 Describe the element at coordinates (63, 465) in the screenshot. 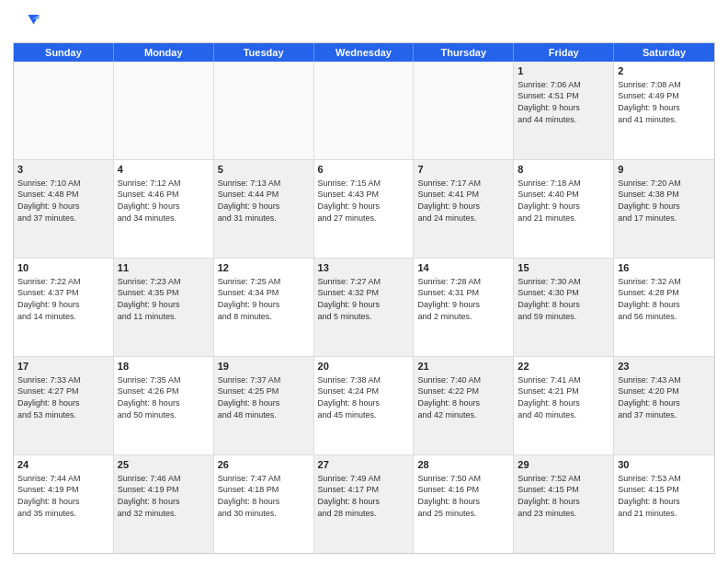

I see `day-number: 24` at that location.